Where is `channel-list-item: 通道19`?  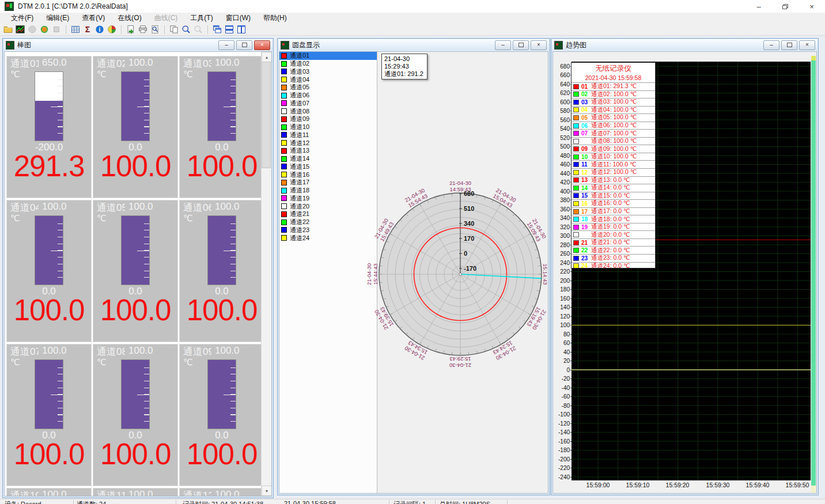 channel-list-item: 通道19 is located at coordinates (328, 199).